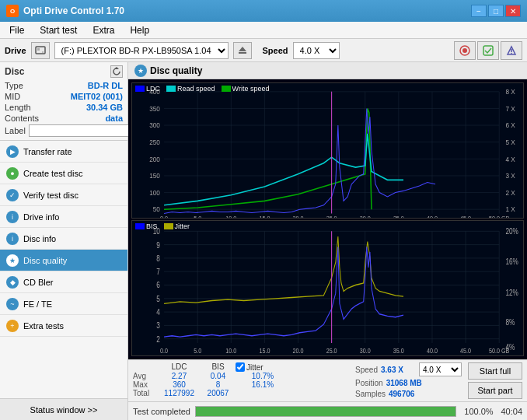 The width and height of the screenshot is (527, 420). I want to click on nav-items: ▶ Transfer rate ● Create test disc ✓ Ver…, so click(64, 269).